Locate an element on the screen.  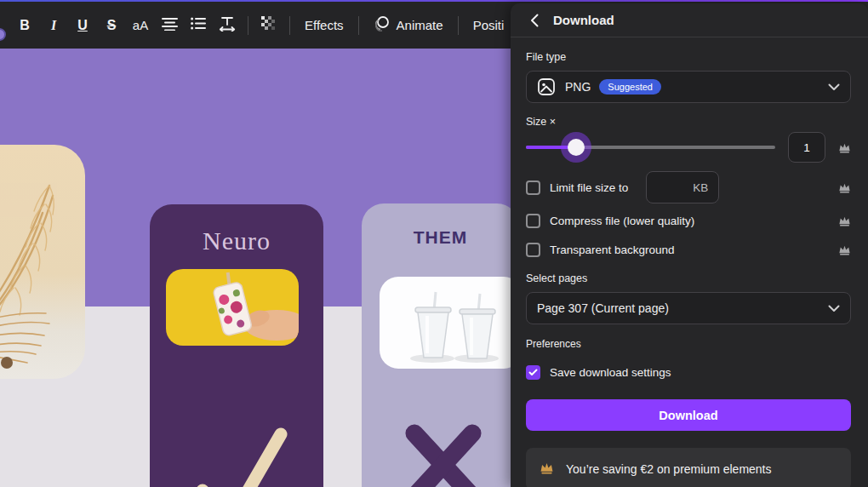
bullet-list-button is located at coordinates (198, 26).